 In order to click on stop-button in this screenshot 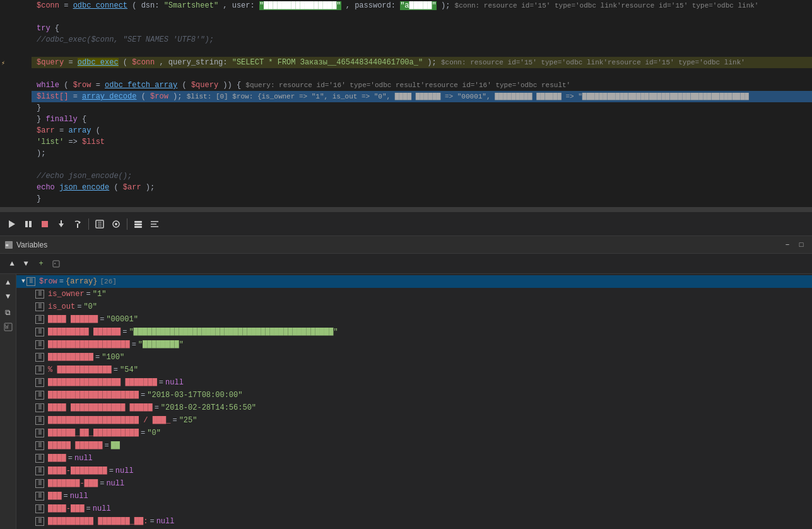, I will do `click(45, 224)`.